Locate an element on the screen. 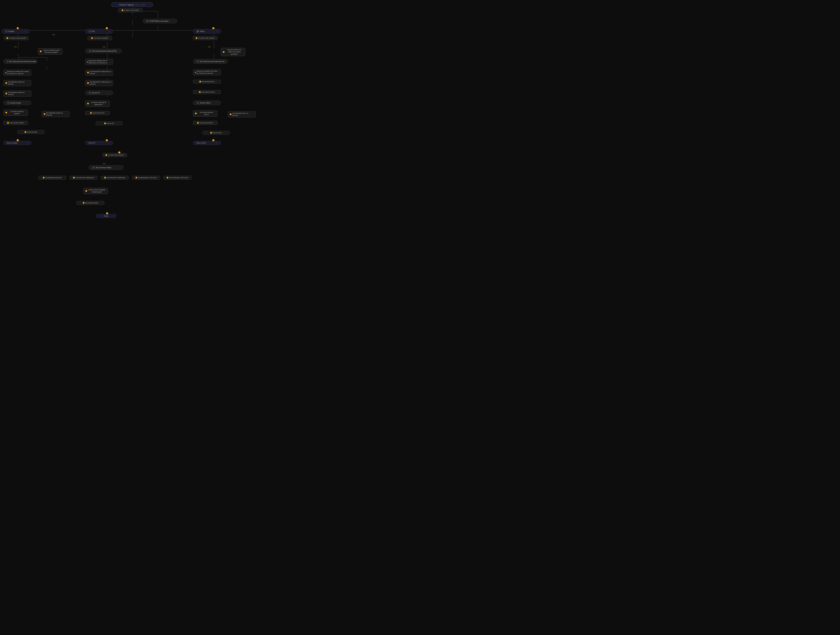 This screenshot has height=635, width=840. are-flow-results-node: Are there flow results? is located at coordinates (115, 155).